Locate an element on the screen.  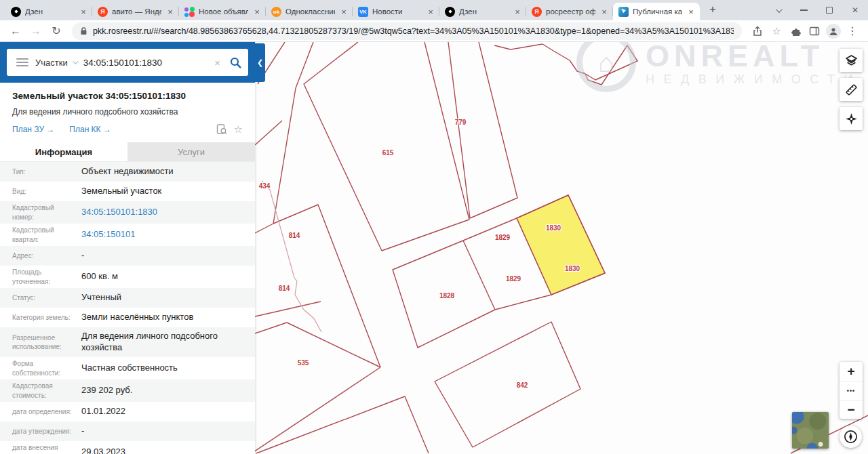
extensions-button is located at coordinates (795, 31).